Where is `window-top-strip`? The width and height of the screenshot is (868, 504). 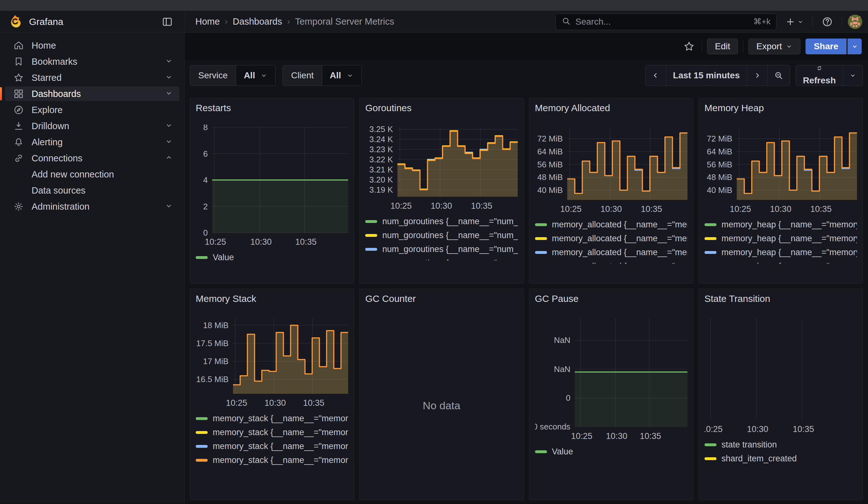 window-top-strip is located at coordinates (434, 6).